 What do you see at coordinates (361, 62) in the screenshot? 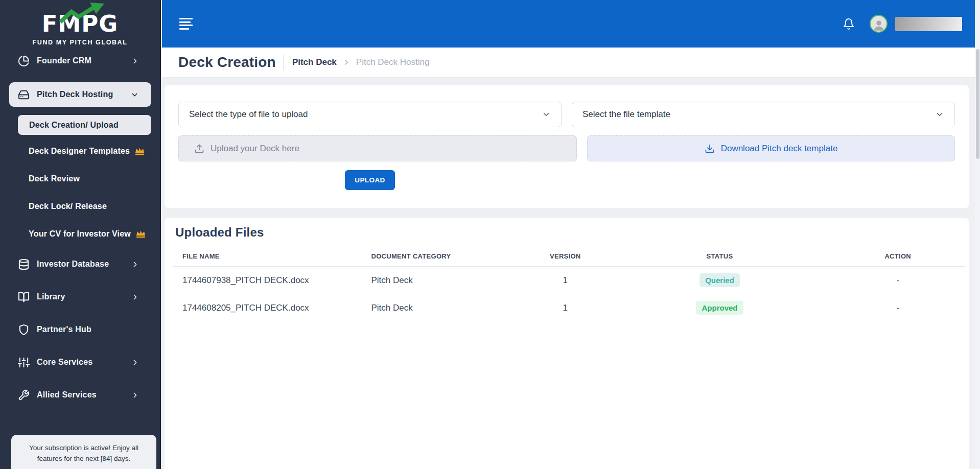
I see `breadcrumb: Pitch Deck Pitch Deck Hosting` at bounding box center [361, 62].